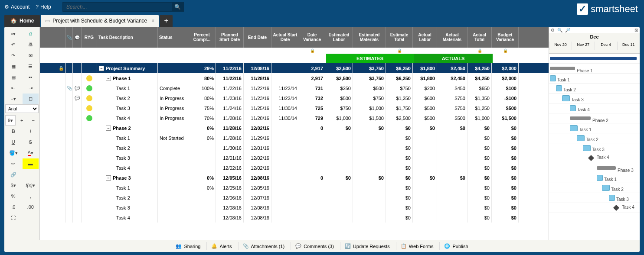  What do you see at coordinates (13, 196) in the screenshot?
I see `percent-button: %` at bounding box center [13, 196].